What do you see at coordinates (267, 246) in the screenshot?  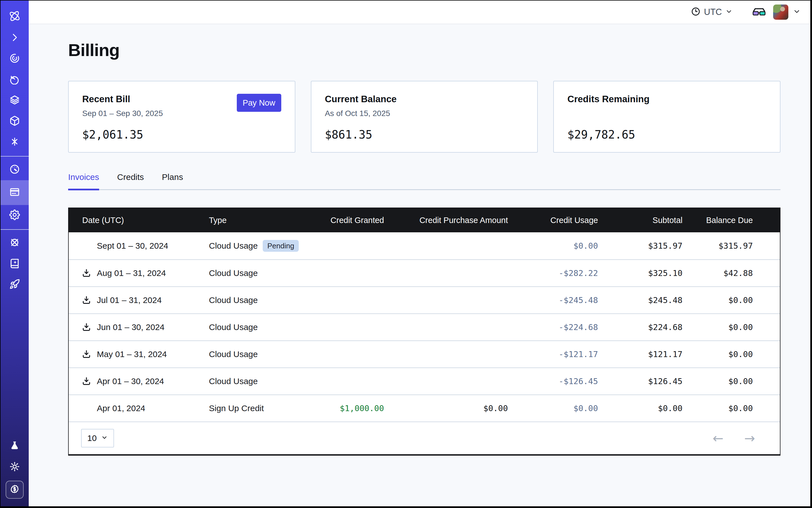 I see `type-cell: Cloud Usage Pending` at bounding box center [267, 246].